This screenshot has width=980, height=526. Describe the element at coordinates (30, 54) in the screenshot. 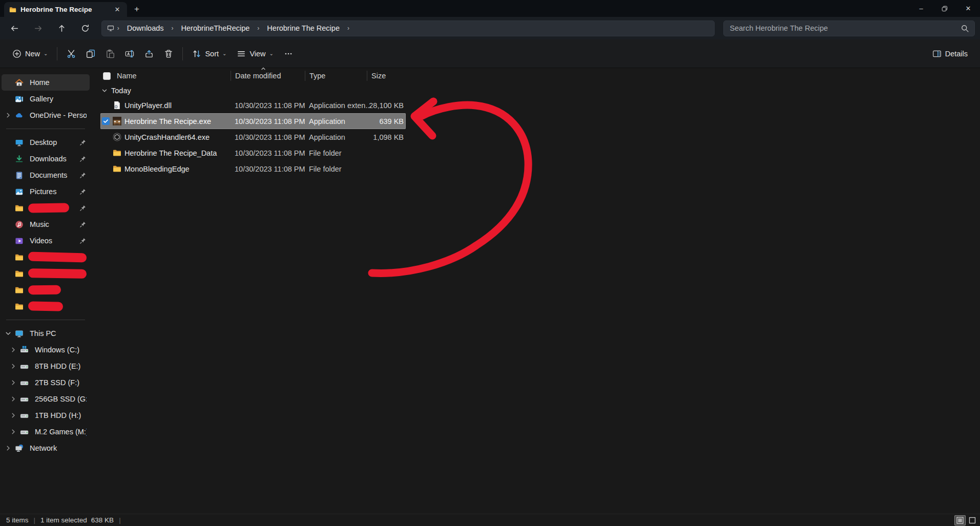

I see `new-button: New ⌄` at that location.